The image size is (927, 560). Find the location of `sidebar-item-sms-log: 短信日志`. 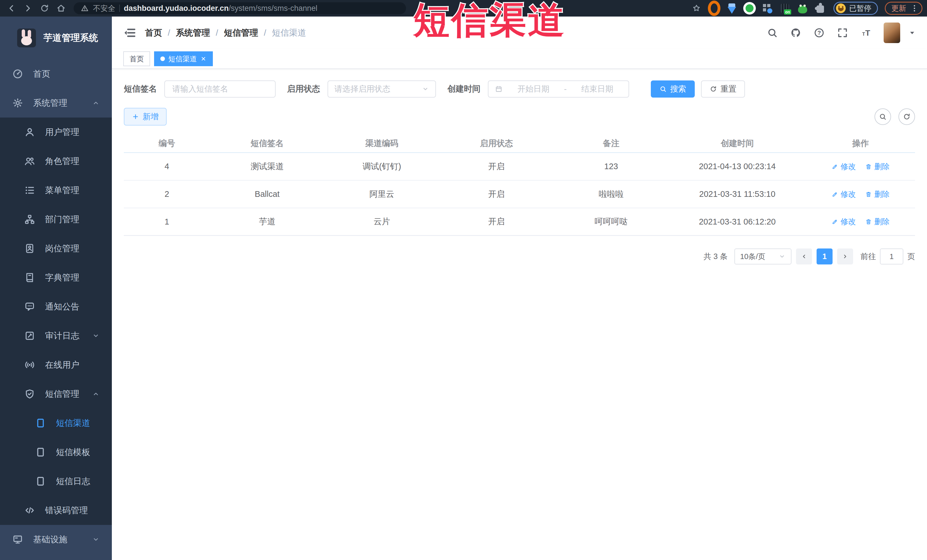

sidebar-item-sms-log: 短信日志 is located at coordinates (56, 481).